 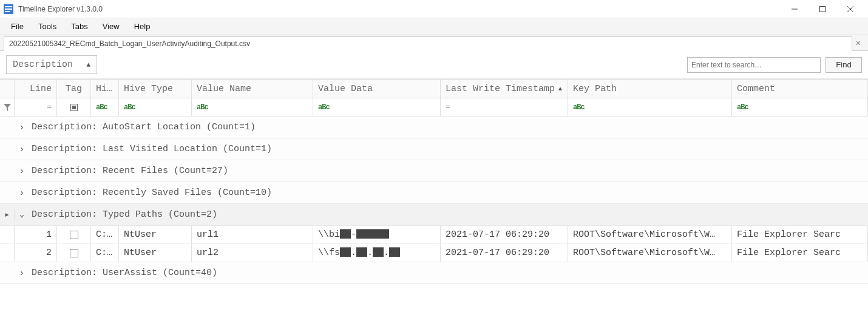 I want to click on filter-last-write: =, so click(x=504, y=107).